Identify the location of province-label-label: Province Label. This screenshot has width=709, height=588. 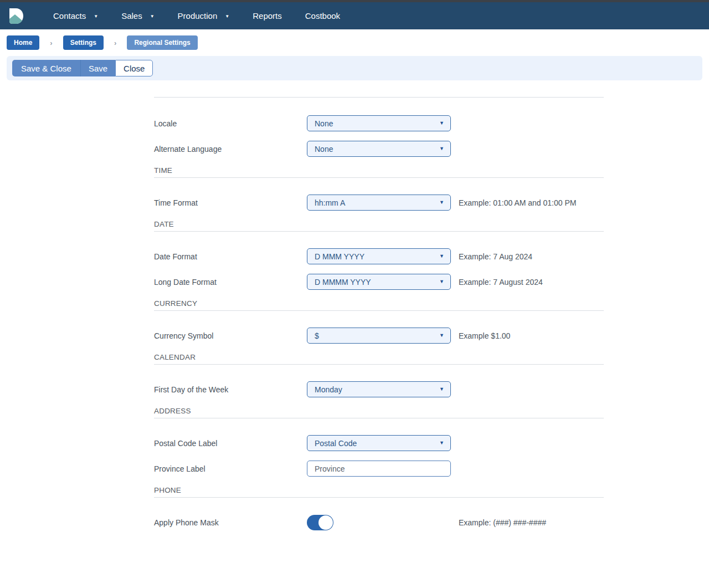
(230, 469).